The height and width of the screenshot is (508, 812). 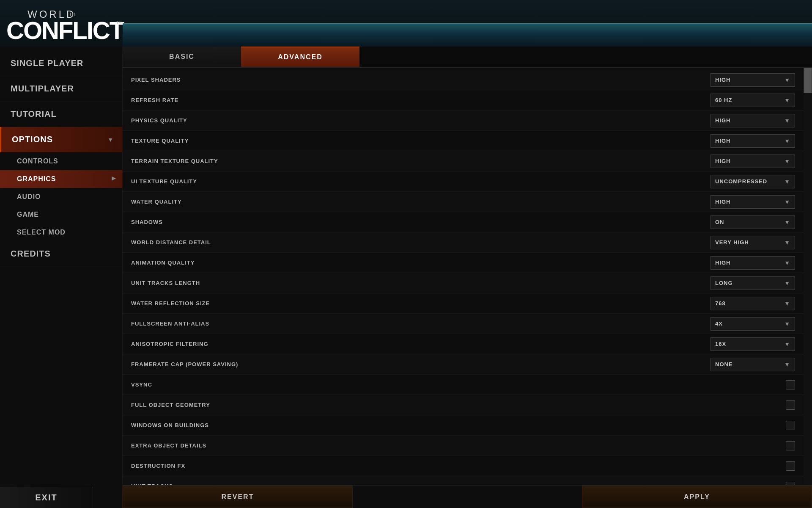 What do you see at coordinates (66, 23) in the screenshot?
I see `game-logo: WORLD in CONFLICT ™` at bounding box center [66, 23].